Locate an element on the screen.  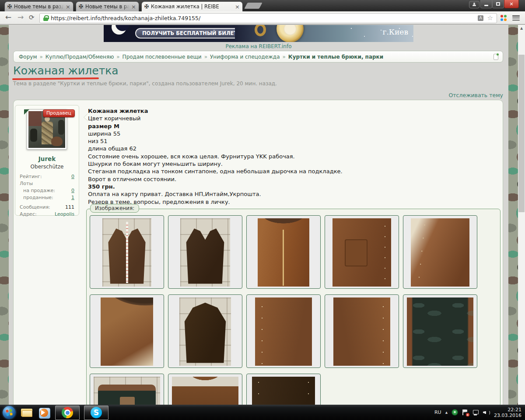
ad-banner-middle is located at coordinates (289, 33).